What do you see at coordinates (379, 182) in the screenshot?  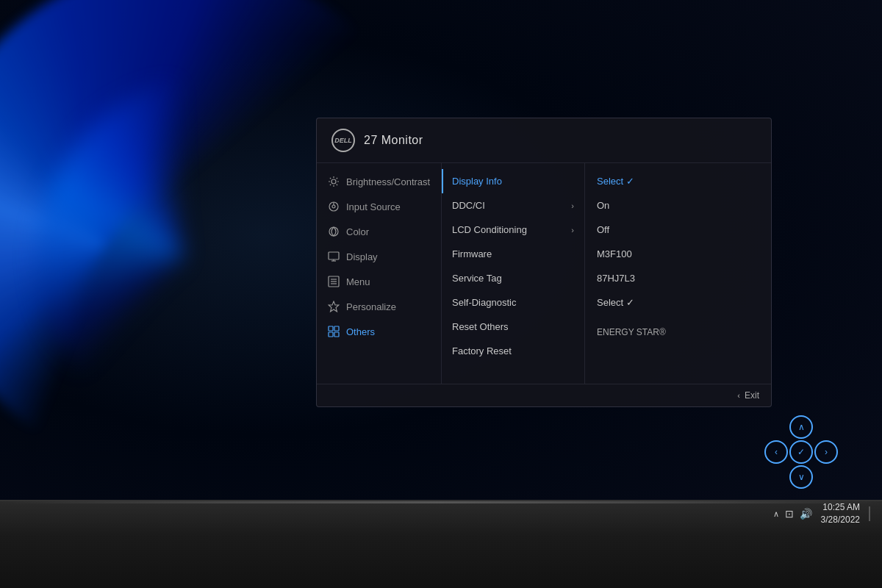 I see `menu-item-brightness: Brightness/Contrast` at bounding box center [379, 182].